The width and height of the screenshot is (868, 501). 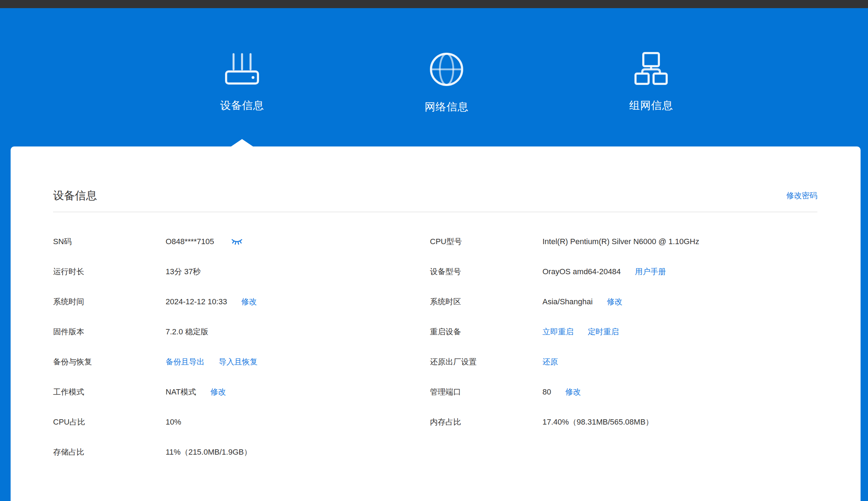 What do you see at coordinates (486, 272) in the screenshot?
I see `field-label: 设备型号` at bounding box center [486, 272].